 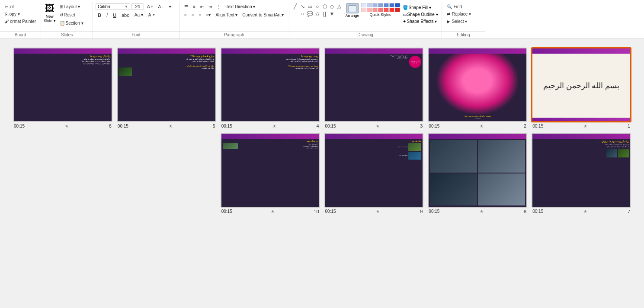 I want to click on new-slide-button: 🖼 New Slide ▾, so click(x=50, y=13).